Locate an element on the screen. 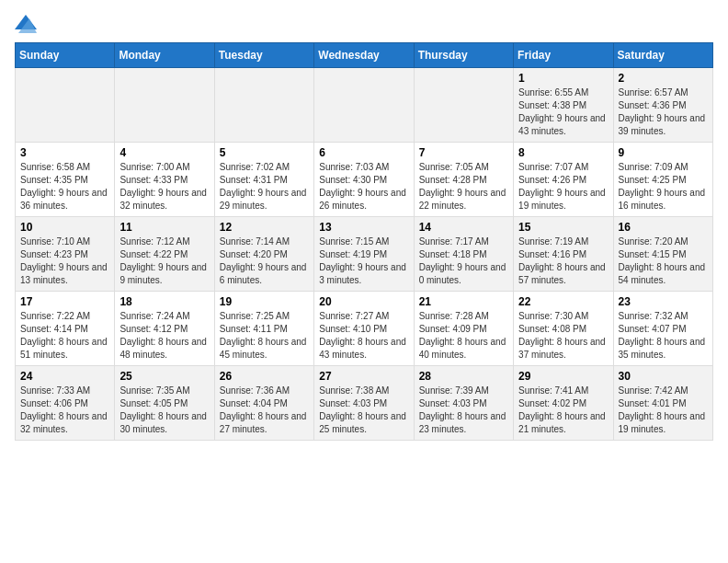 This screenshot has width=728, height=563. day-number: 8 is located at coordinates (563, 153).